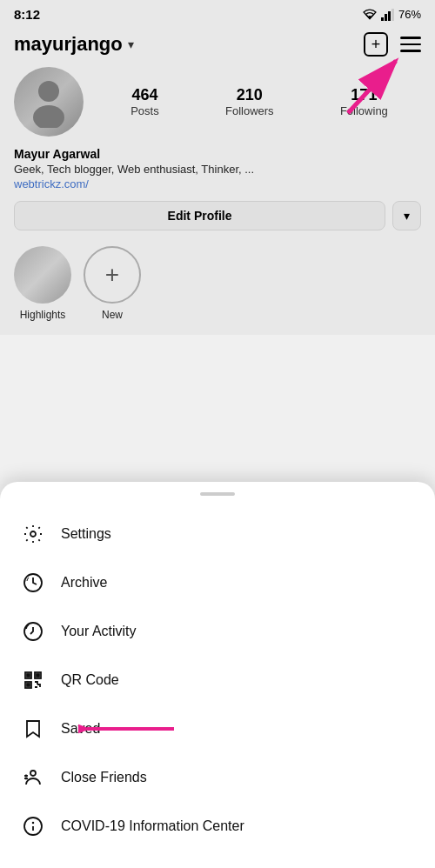 The width and height of the screenshot is (435, 868). Describe the element at coordinates (218, 729) in the screenshot. I see `menu-item-saved: Saved` at that location.